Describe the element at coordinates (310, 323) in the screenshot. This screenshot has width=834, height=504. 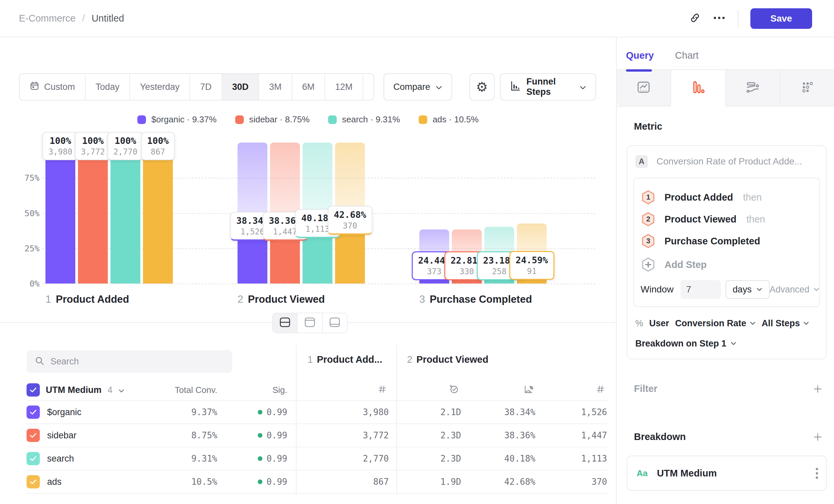
I see `layout-top-button` at that location.